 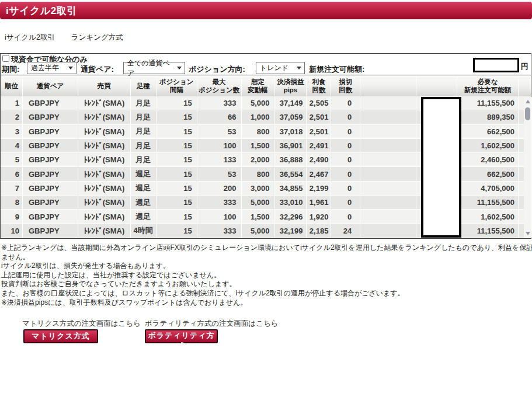 I want to click on disclaimer-line: 上記運用に使用した設定は、当社が推奨する設定ではございません。, so click(x=266, y=276).